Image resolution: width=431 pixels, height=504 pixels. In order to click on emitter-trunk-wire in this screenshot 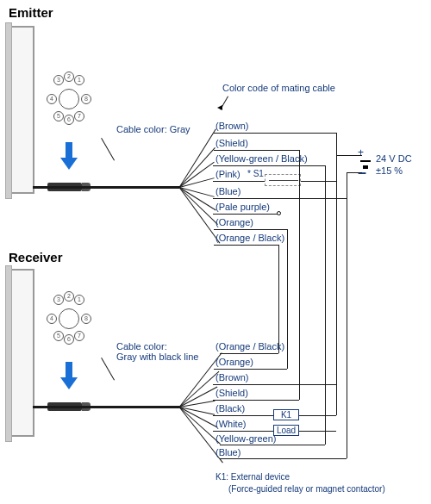, I will do `click(106, 188)`.